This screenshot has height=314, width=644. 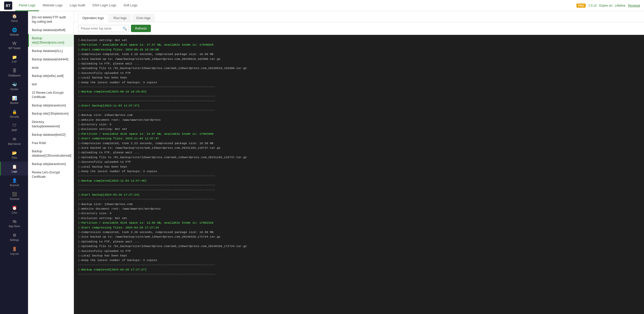 What do you see at coordinates (14, 169) in the screenshot?
I see `sidebar-item-logs: 📋Logs` at bounding box center [14, 169].